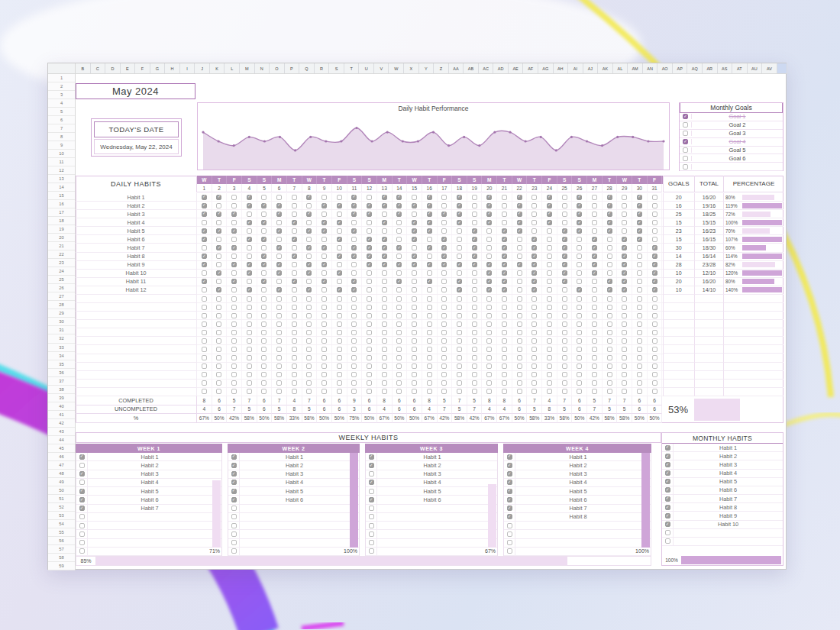  I want to click on column-header-AP: AP, so click(680, 69).